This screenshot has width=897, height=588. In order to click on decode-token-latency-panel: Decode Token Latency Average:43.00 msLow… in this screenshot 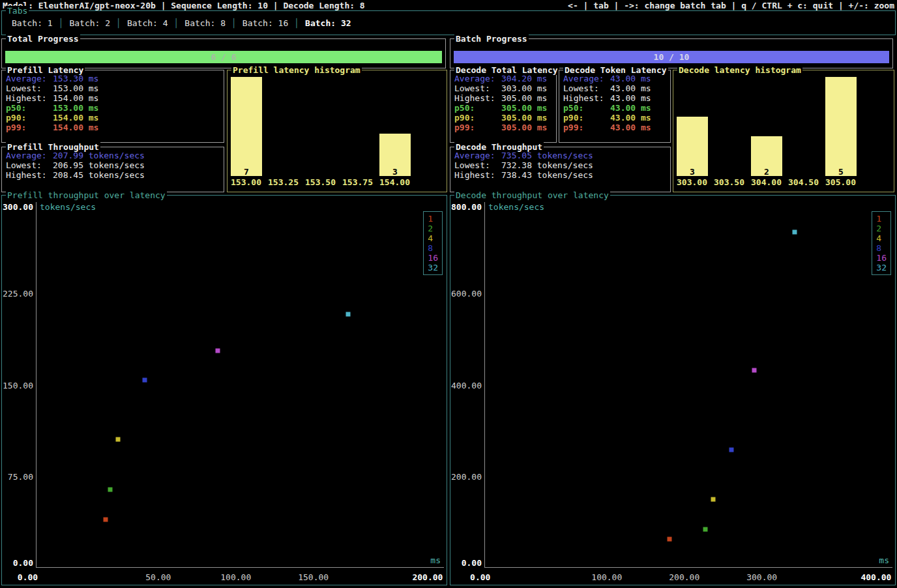, I will do `click(615, 106)`.